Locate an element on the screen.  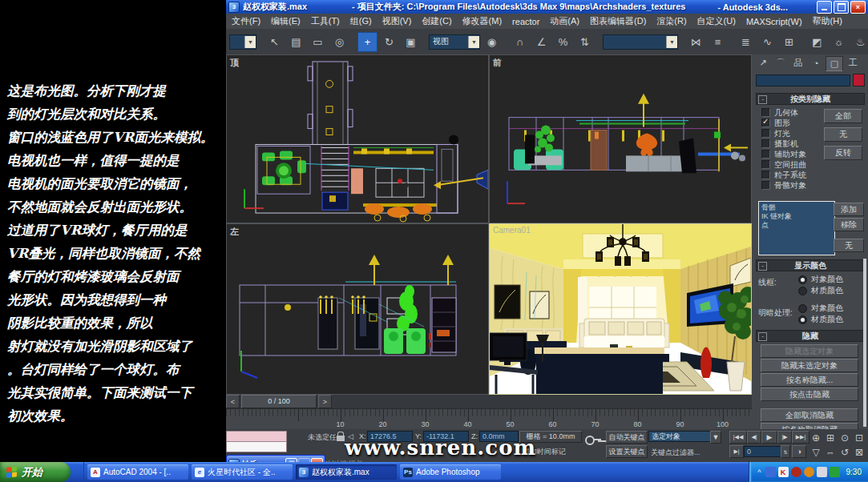
menu-item: 渲染(R) is located at coordinates (672, 21).